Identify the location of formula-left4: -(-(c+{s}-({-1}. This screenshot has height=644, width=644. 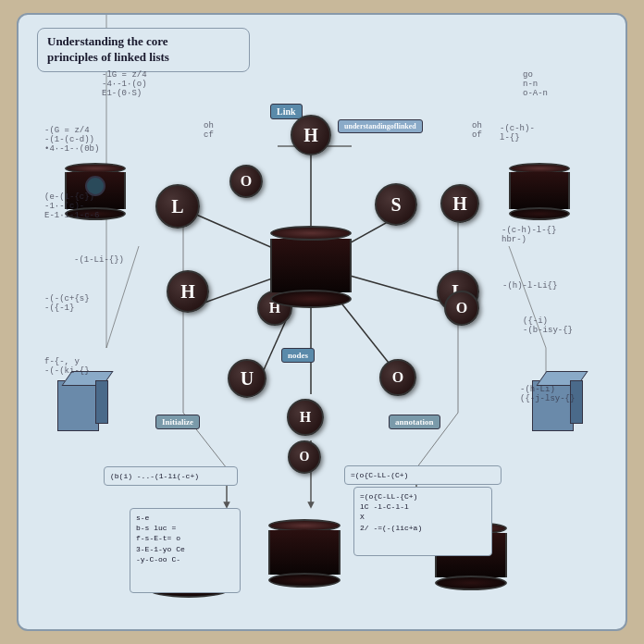
(67, 303).